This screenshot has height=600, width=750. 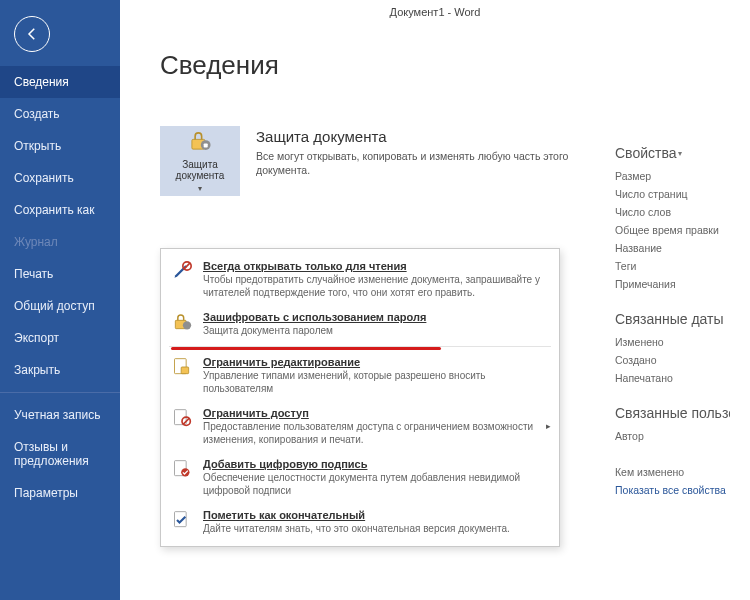 I want to click on dropdown-item-desc: Защита документа паролем, so click(x=375, y=330).